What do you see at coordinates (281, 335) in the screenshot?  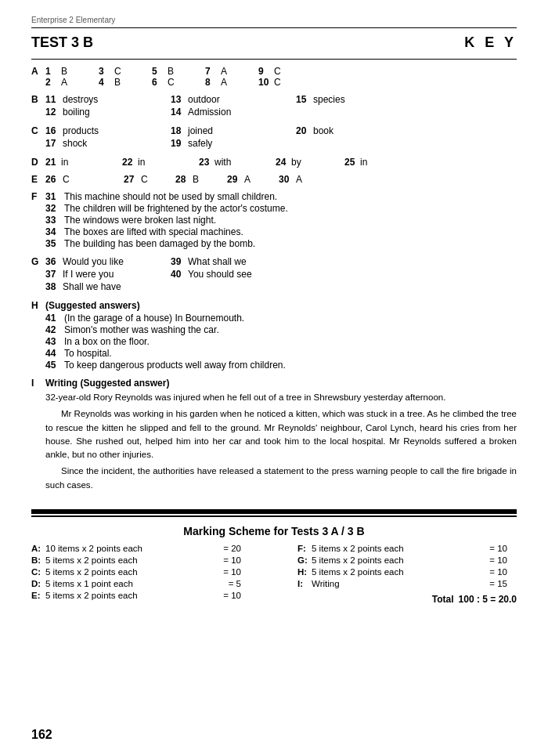 I see `section-h-content: (Suggested answers) 41 (In the garage of…` at bounding box center [281, 335].